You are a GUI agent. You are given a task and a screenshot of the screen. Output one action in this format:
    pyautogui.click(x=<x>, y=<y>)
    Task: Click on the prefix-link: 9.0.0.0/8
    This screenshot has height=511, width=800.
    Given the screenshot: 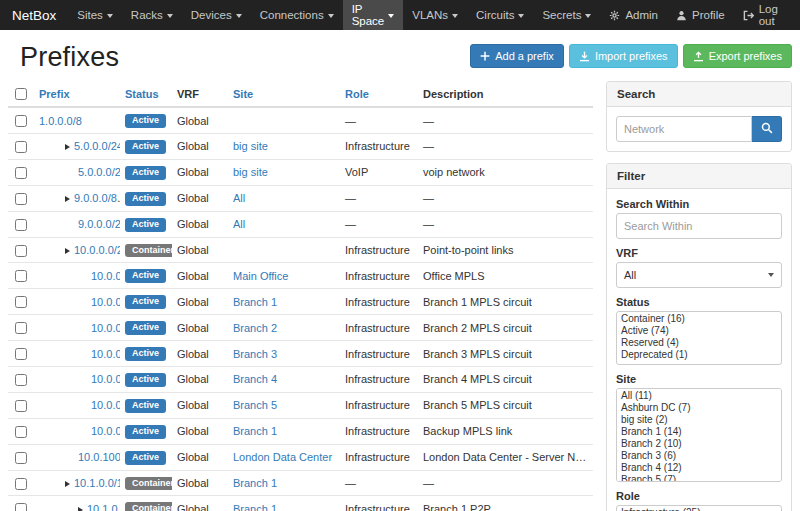 What is the action you would take?
    pyautogui.click(x=96, y=198)
    